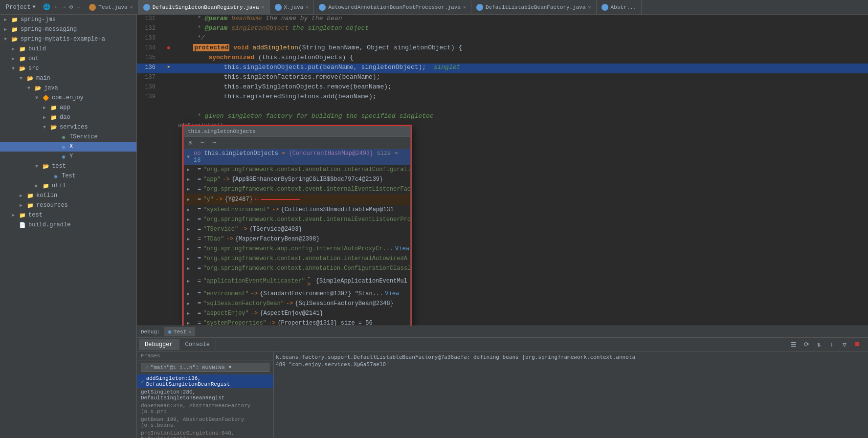  What do you see at coordinates (143, 381) in the screenshot?
I see `frame-check-icon: ✓` at bounding box center [143, 381].